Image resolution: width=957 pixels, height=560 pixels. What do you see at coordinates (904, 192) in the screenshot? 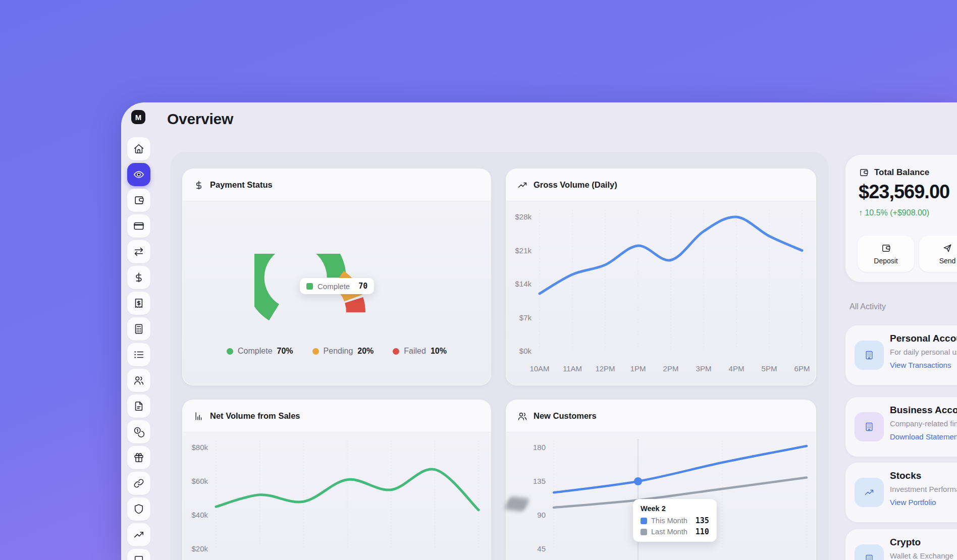
I see `total-balance-amount: $23,569.00` at bounding box center [904, 192].